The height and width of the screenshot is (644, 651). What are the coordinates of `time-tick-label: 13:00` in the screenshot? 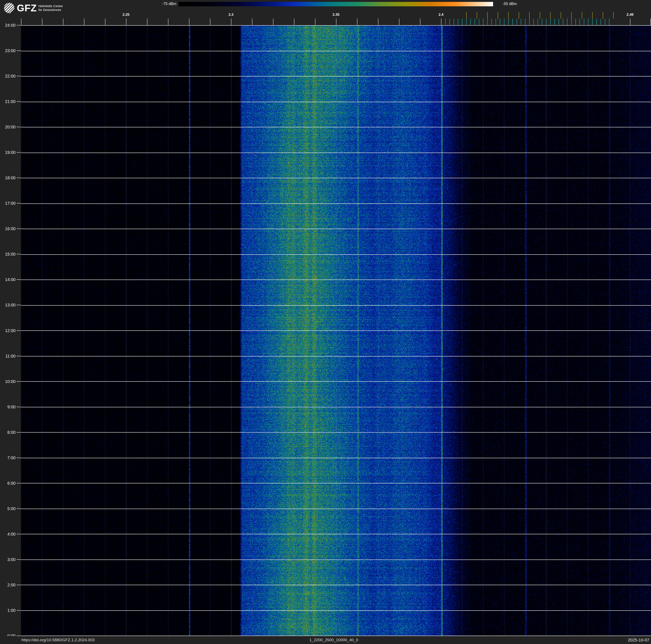 It's located at (8, 305).